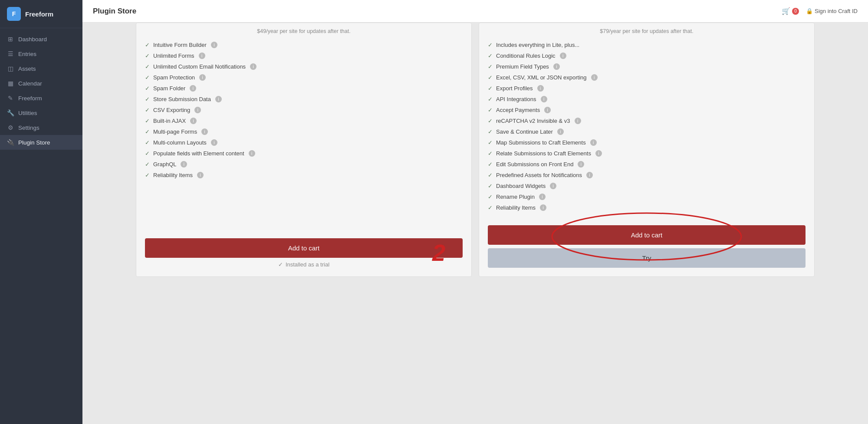 The width and height of the screenshot is (868, 424). I want to click on sidebar-item-plugin-store: 🔌 Plugin Store, so click(41, 142).